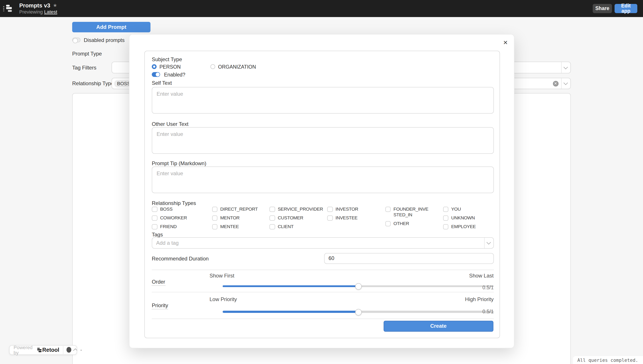 The width and height of the screenshot is (643, 364). Describe the element at coordinates (154, 66) in the screenshot. I see `radio-person` at that location.